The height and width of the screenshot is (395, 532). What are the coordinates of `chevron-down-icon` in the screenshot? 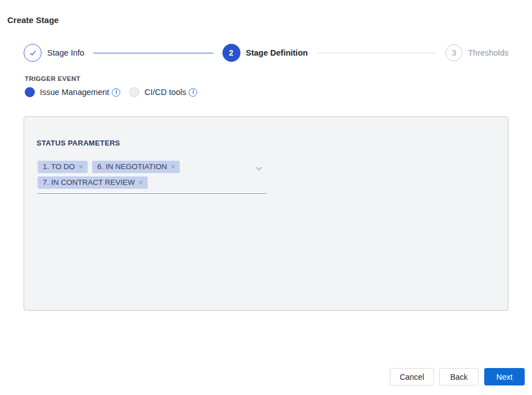 It's located at (259, 169).